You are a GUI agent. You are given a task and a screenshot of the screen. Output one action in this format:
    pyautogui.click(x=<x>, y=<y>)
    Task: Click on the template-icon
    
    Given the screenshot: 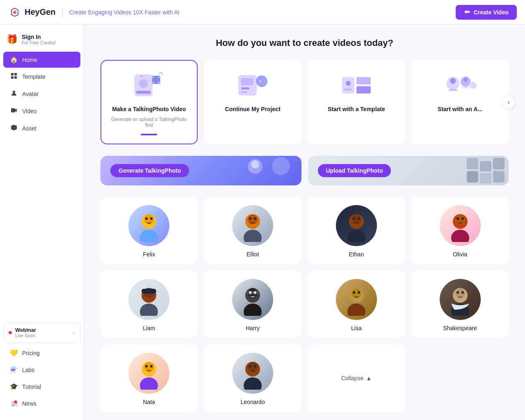 What is the action you would take?
    pyautogui.click(x=14, y=77)
    